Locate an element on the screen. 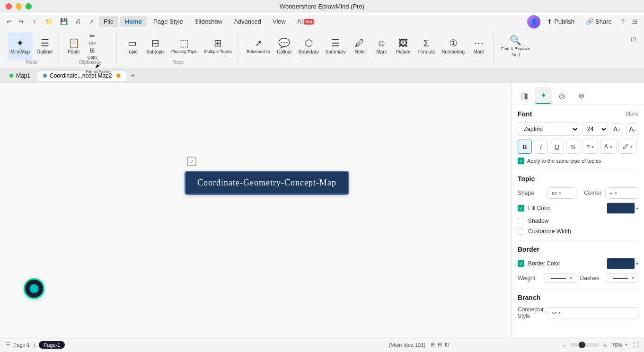 This screenshot has height=352, width=644. mark-button: ☺ Mark is located at coordinates (381, 46).